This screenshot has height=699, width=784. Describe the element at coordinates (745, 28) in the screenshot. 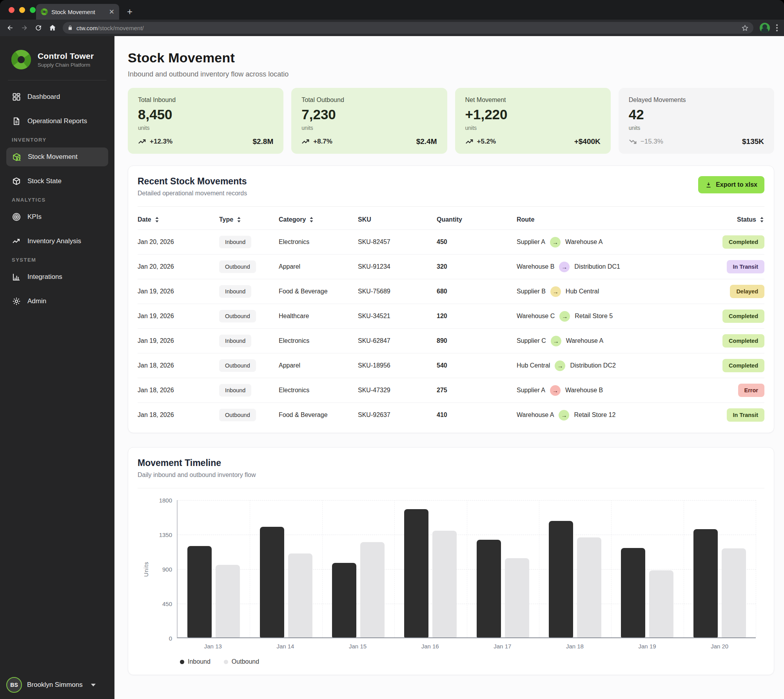

I see `bookmark-star-icon` at that location.